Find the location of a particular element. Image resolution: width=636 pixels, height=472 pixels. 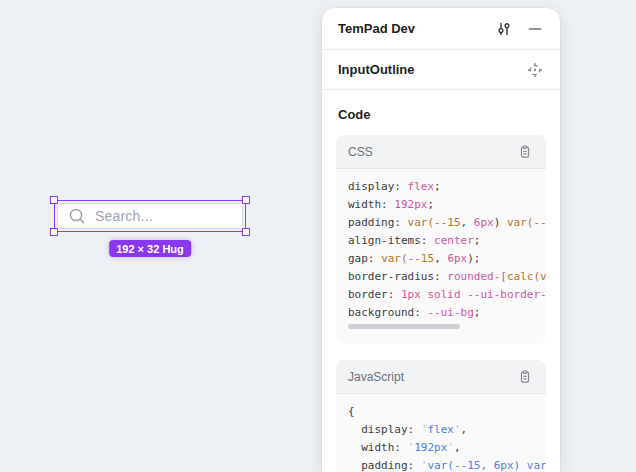

css-code-block: CSS display: flex;width: 192px;padding: … is located at coordinates (441, 240).